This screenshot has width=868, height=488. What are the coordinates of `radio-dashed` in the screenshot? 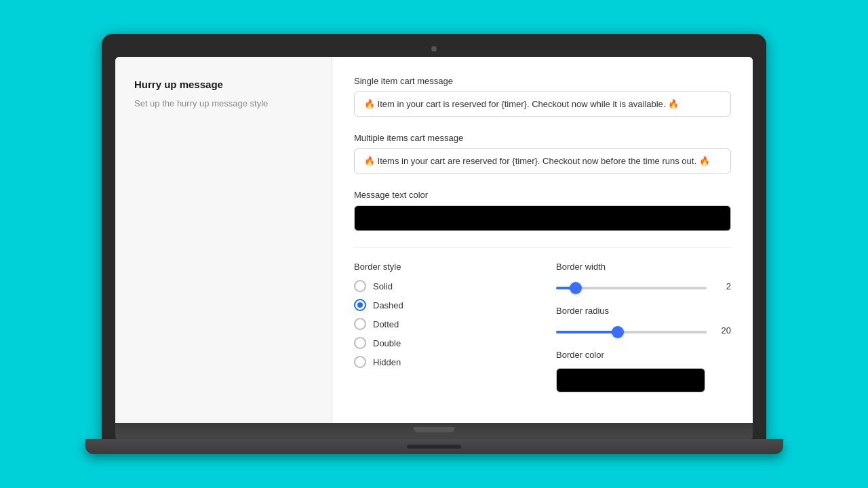 It's located at (360, 305).